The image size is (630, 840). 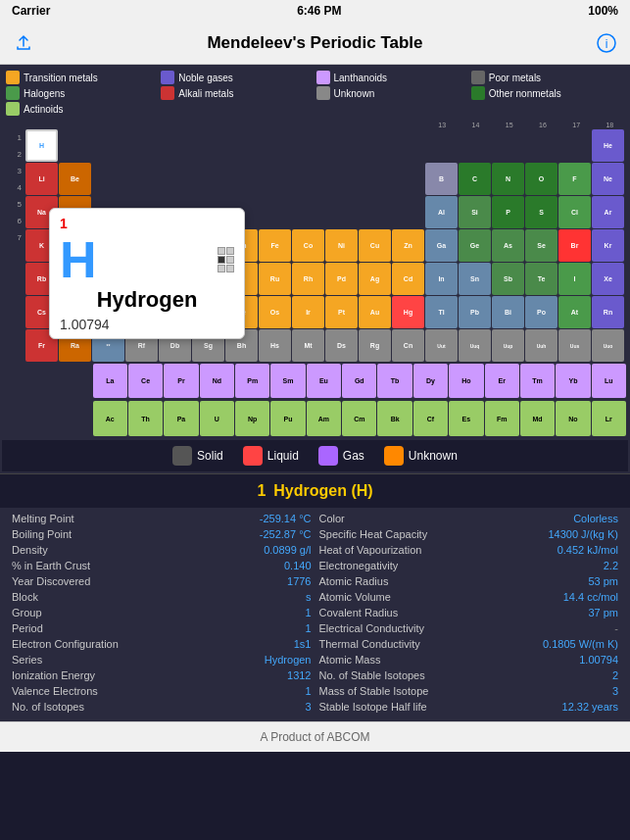 What do you see at coordinates (323, 418) in the screenshot?
I see `element-Am: Am` at bounding box center [323, 418].